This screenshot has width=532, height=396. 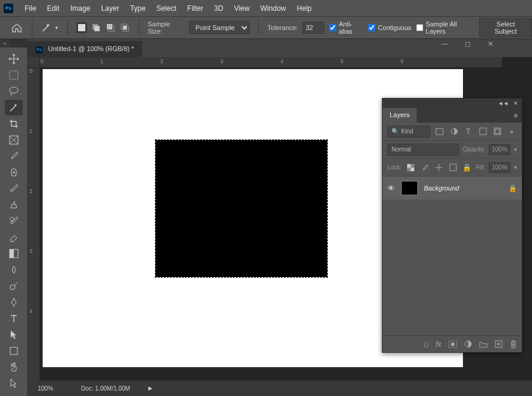 I want to click on filter-smart-icon, so click(x=497, y=132).